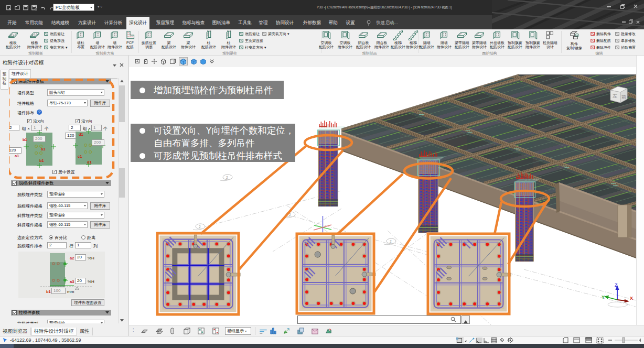 Image resolution: width=644 pixels, height=348 pixels. Describe the element at coordinates (624, 97) in the screenshot. I see `svg-text: 前` at that location.